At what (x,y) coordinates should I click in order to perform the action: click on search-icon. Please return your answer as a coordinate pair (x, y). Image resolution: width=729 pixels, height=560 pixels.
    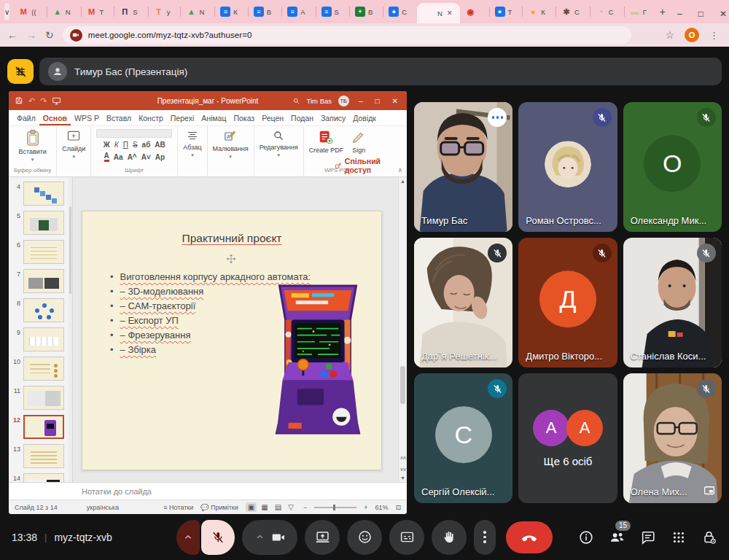
    Looking at the image, I should click on (296, 101).